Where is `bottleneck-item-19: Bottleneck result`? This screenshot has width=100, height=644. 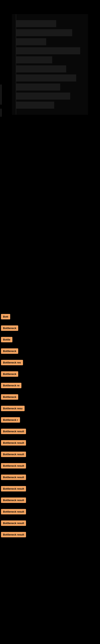 bottleneck-item-19: Bottleneck result is located at coordinates (50, 523).